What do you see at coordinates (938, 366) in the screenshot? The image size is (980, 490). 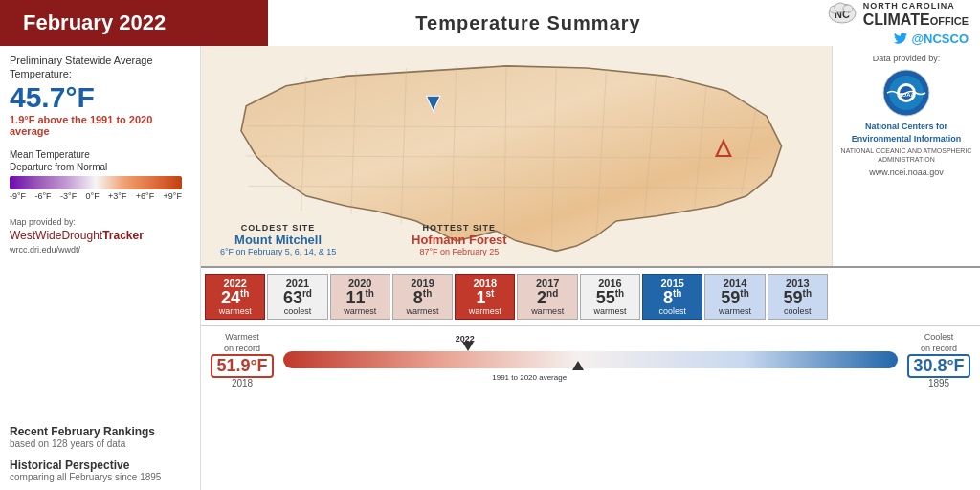 I see `coolest-temp: 30.8°F` at bounding box center [938, 366].